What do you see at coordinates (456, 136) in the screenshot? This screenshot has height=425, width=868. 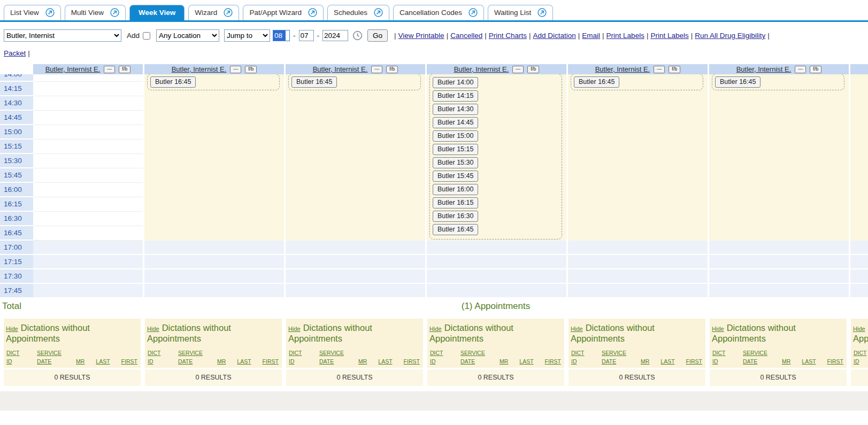 I see `slot-button-butler-15-00: Butler 15:00` at bounding box center [456, 136].